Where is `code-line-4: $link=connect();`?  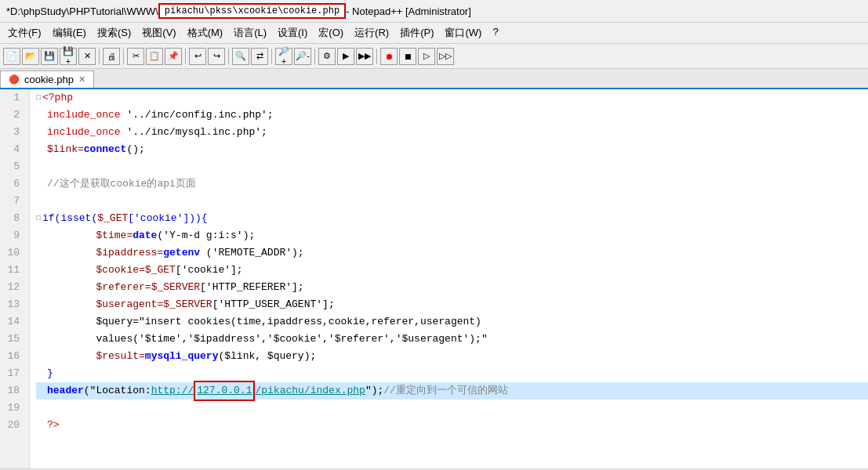 code-line-4: $link=connect(); is located at coordinates (452, 150).